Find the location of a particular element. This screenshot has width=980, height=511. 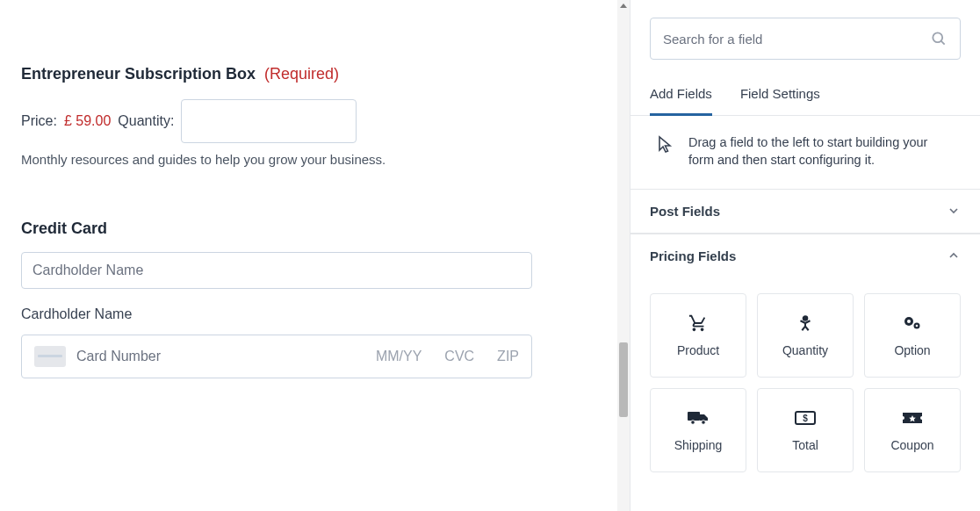

chevron-up-icon is located at coordinates (954, 256).